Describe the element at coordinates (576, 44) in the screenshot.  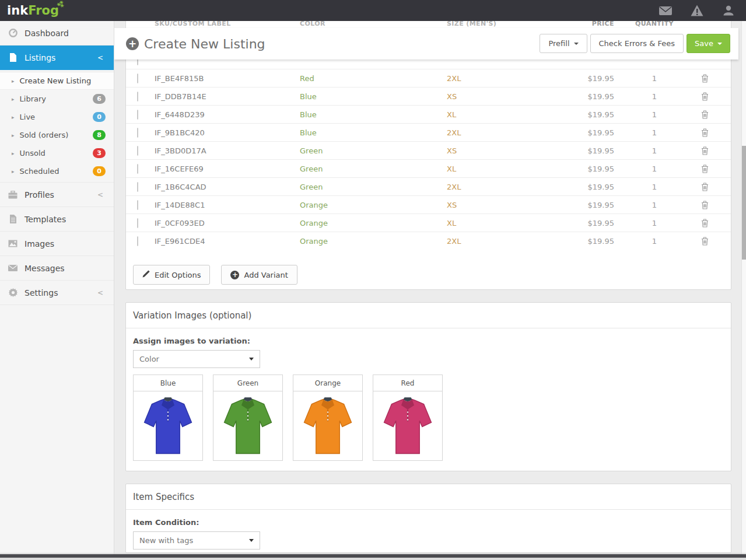
I see `caret-down-icon` at that location.